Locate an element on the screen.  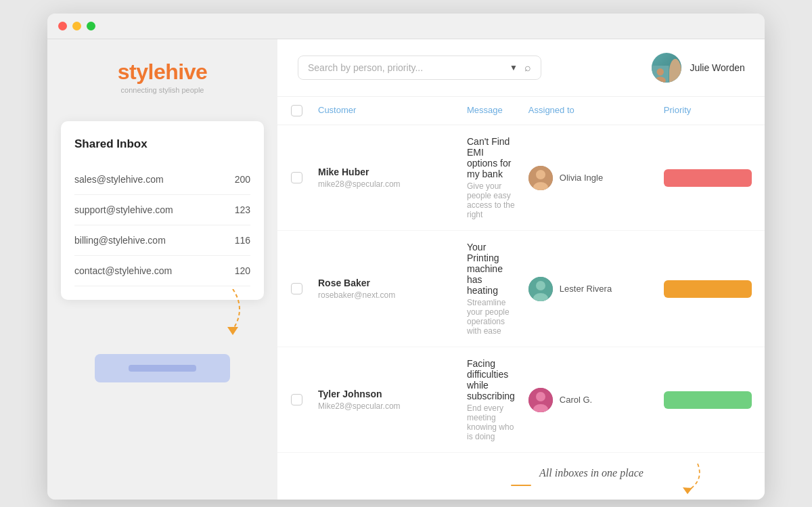
filter-icon: ▼ is located at coordinates (514, 68).